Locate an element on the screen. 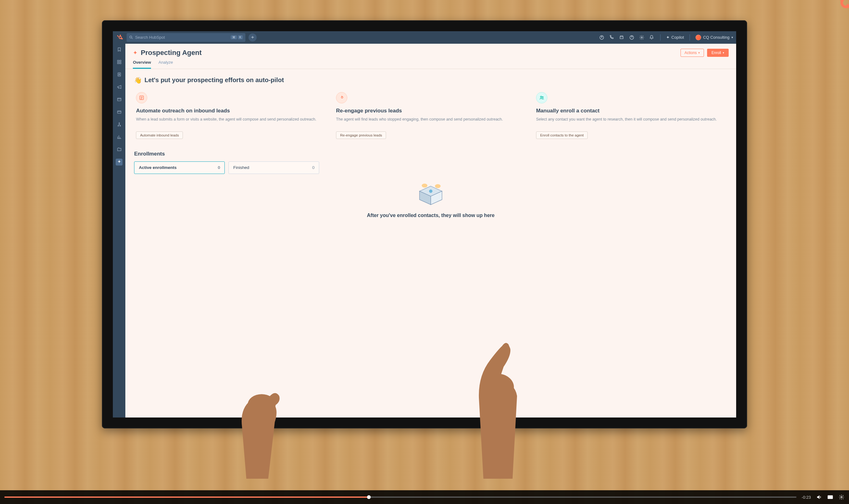 The height and width of the screenshot is (504, 849). enroll-button: Enroll ▾ is located at coordinates (718, 53).